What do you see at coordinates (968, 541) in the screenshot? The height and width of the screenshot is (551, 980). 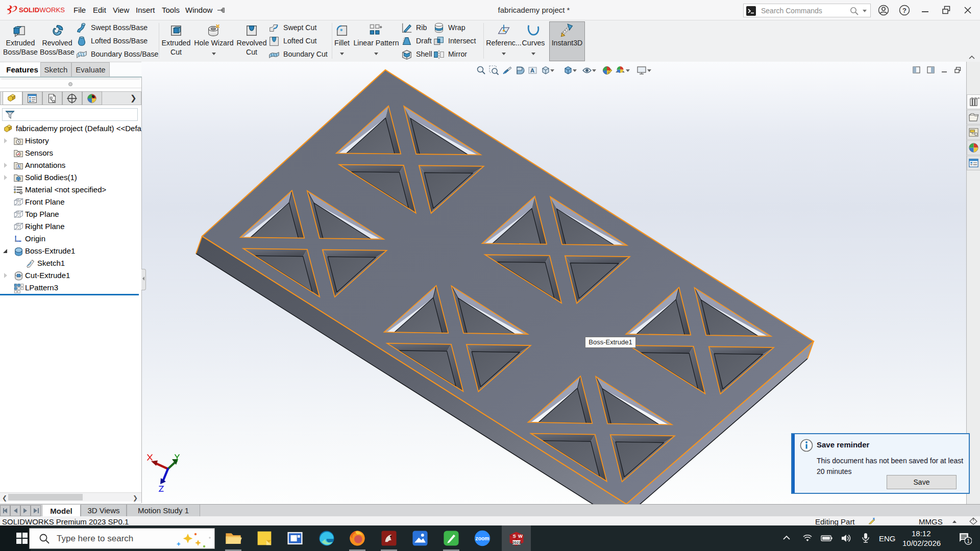 I see `svg-text: 1` at bounding box center [968, 541].